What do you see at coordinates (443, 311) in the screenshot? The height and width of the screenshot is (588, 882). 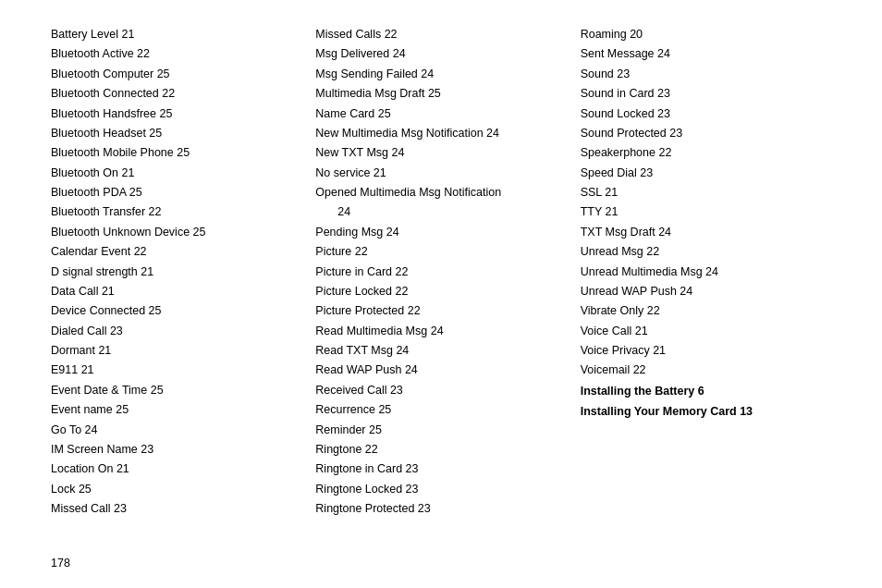 I see `index-entry: Picture Protected 22` at bounding box center [443, 311].